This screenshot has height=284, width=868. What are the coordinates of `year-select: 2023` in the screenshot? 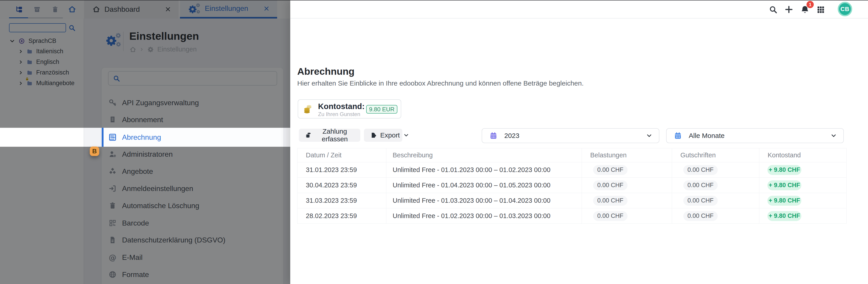 It's located at (571, 136).